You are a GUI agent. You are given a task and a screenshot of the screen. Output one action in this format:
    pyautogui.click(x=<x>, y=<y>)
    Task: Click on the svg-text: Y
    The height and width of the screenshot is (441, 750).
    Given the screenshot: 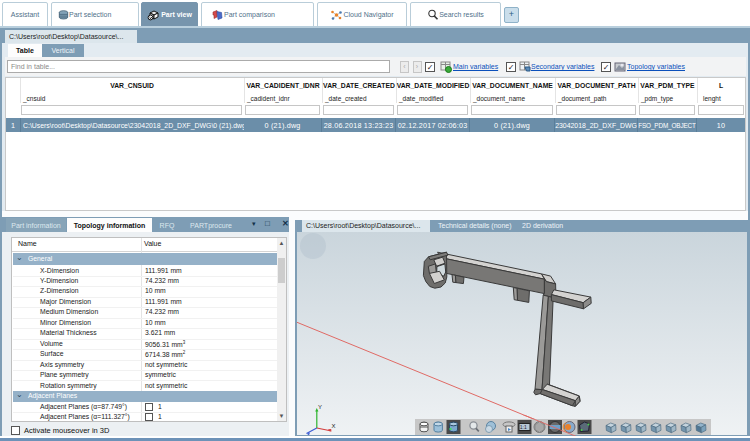 What is the action you would take?
    pyautogui.click(x=320, y=407)
    